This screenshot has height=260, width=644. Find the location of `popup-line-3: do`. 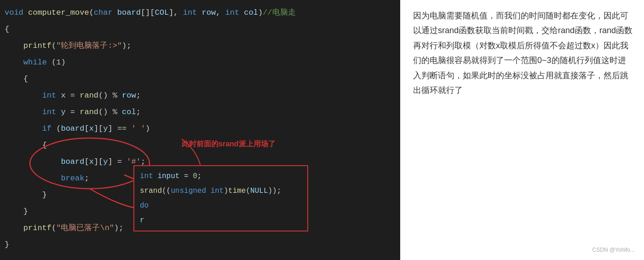

popup-line-3: do is located at coordinates (221, 206).